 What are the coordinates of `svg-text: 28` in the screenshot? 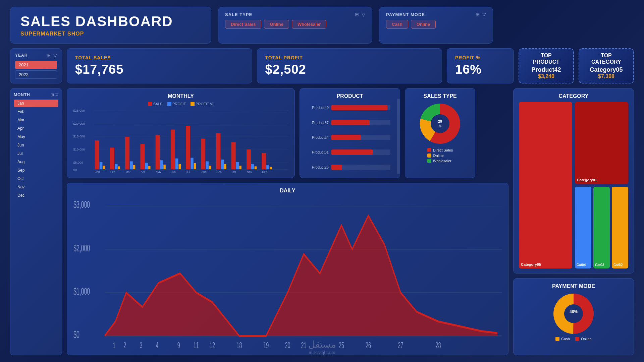 It's located at (438, 345).